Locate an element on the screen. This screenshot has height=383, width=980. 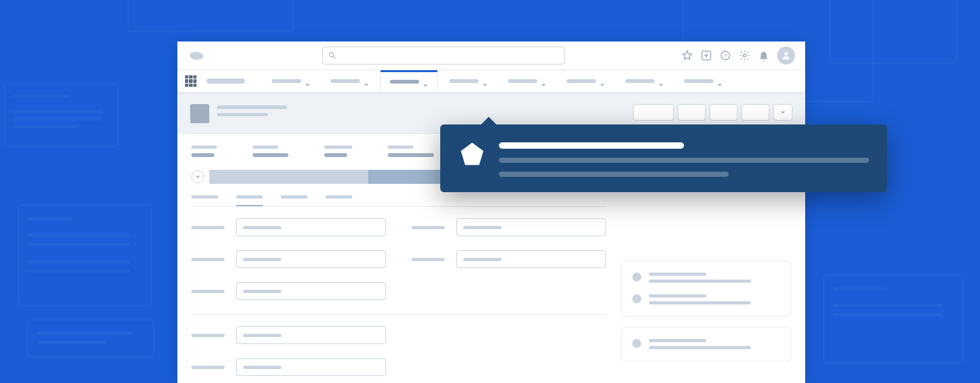
action-button-menu is located at coordinates (783, 112).